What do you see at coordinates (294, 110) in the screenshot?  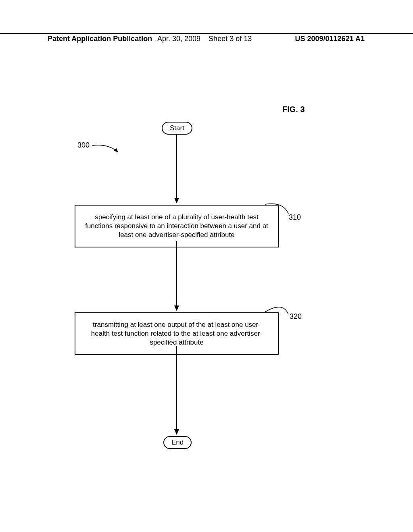 I see `figure-label: FIG. 3` at bounding box center [294, 110].